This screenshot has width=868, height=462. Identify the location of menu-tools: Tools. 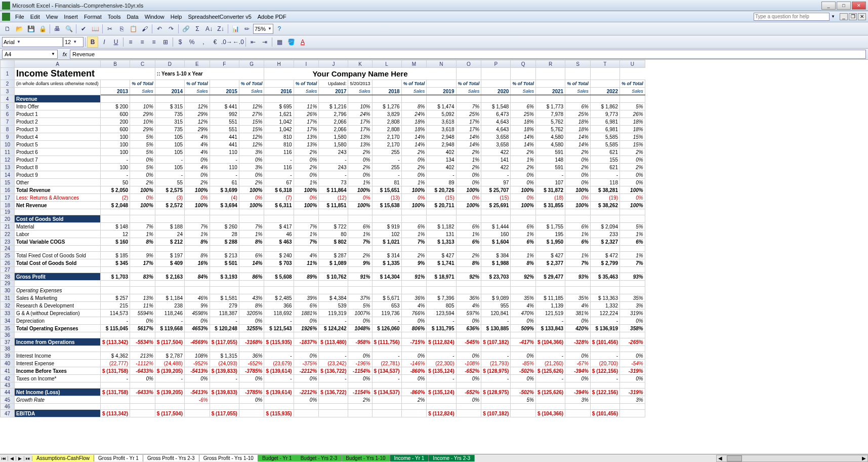
(114, 17).